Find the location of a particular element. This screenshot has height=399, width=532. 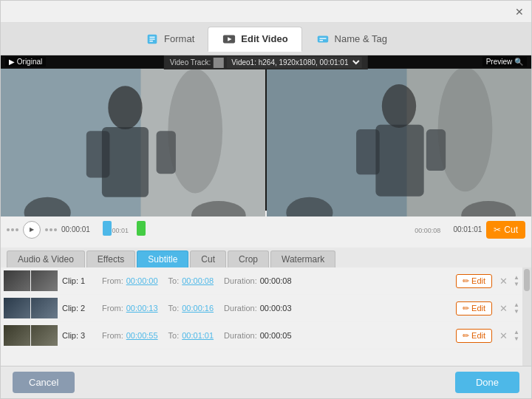

video-track-label: Video Track: is located at coordinates (191, 62).